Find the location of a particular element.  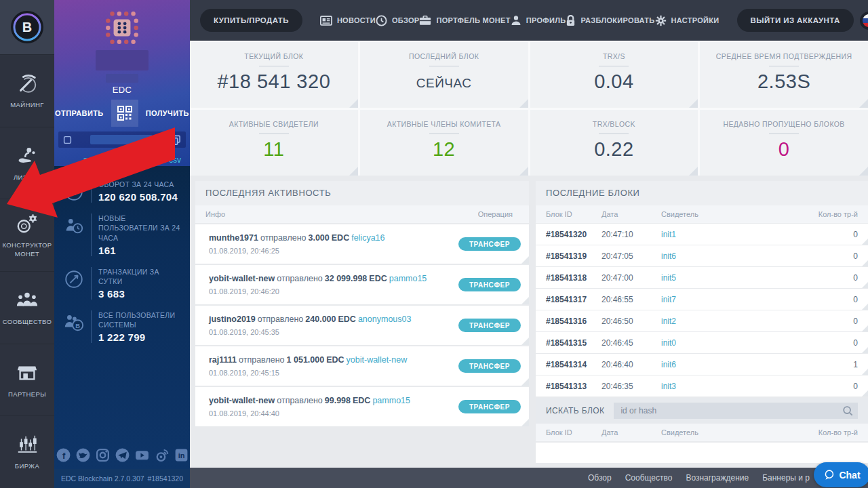

sidebar-item-partners: ПАРТНЕРЫ is located at coordinates (27, 380).